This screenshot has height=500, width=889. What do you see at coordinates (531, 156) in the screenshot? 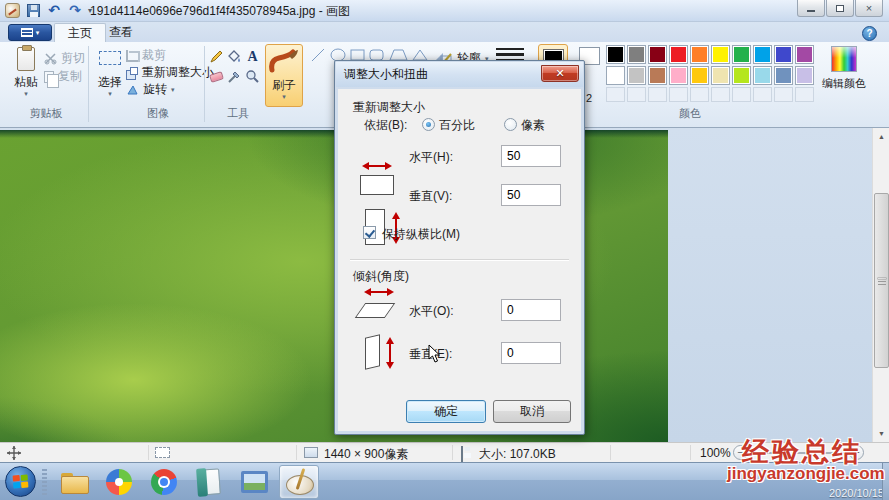
I see `horizontal-resize-input` at bounding box center [531, 156].